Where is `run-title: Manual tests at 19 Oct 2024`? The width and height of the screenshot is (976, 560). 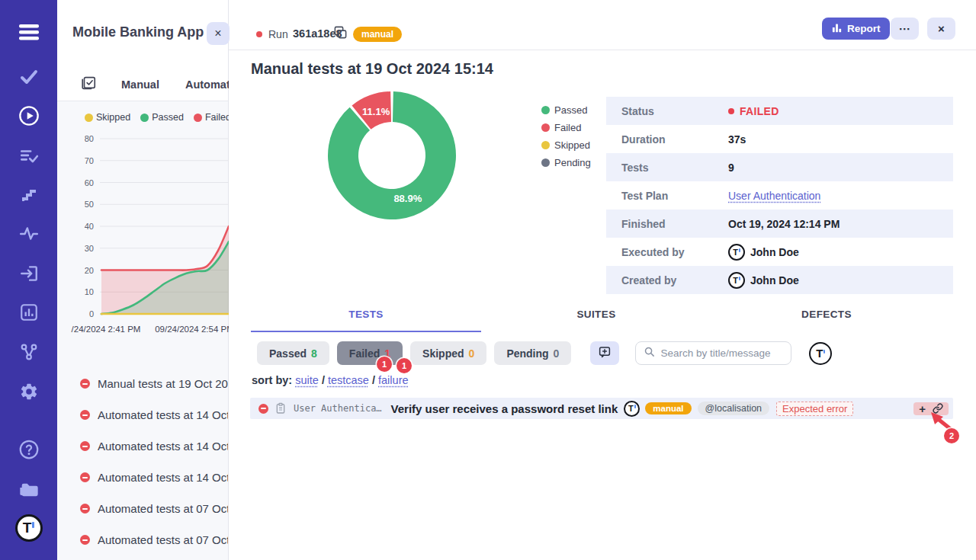 run-title: Manual tests at 19 Oct 2024 is located at coordinates (163, 384).